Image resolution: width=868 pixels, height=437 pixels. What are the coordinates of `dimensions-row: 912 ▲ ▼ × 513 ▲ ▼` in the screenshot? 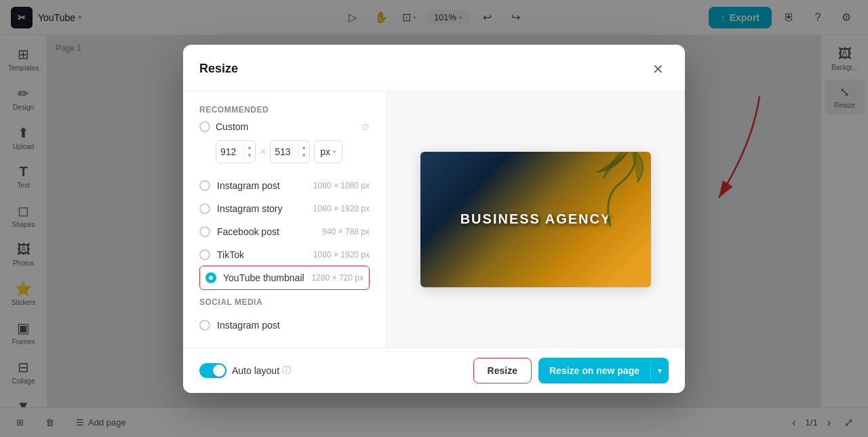 It's located at (285, 152).